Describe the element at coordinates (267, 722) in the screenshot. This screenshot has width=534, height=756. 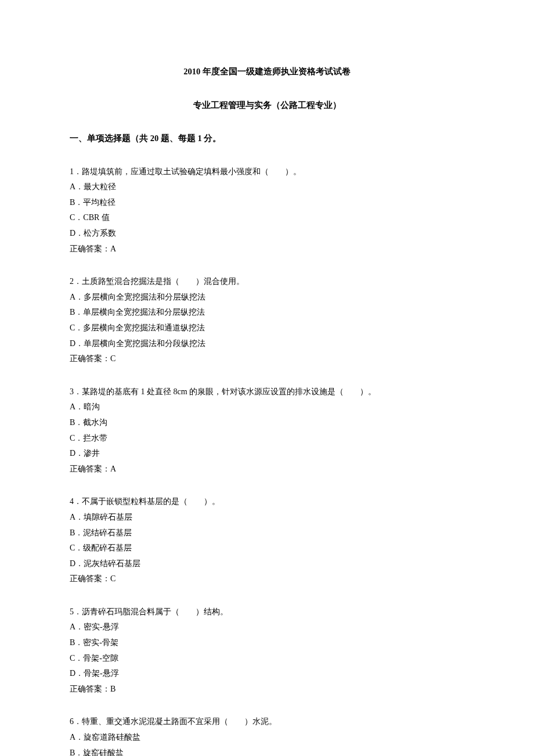
I see `question-stem: 6．特重、重交通水泥混凝土路面不宜采用（ ）水泥。` at that location.